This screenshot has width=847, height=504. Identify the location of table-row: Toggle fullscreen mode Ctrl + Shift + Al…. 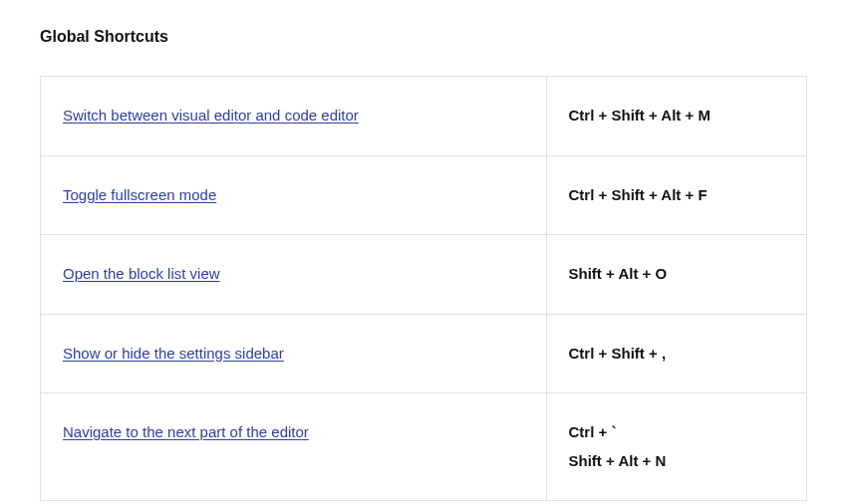
(424, 195).